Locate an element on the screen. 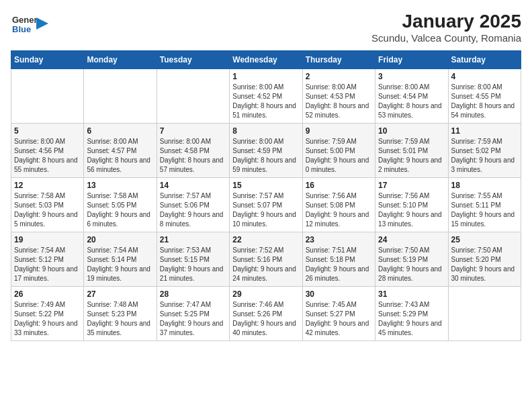  day-info: Sunrise: 7:46 AM Sunset: 5:26 PM Dayligh… is located at coordinates (266, 319).